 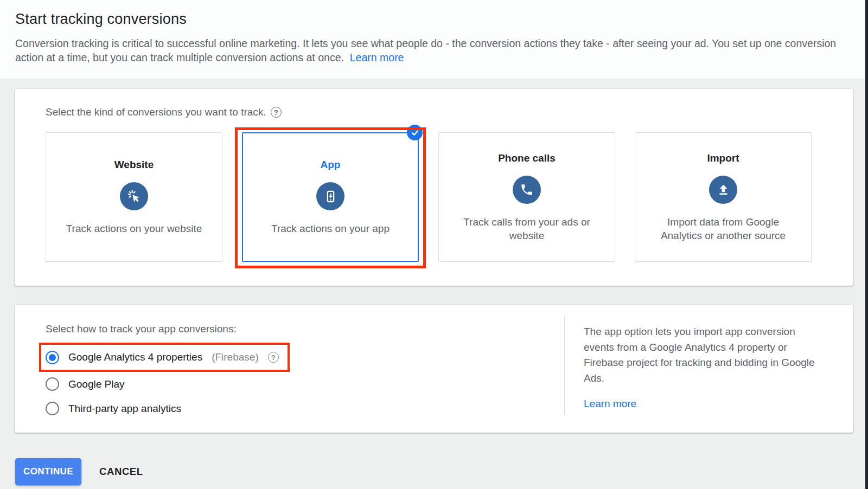 I want to click on option-card-app: App Track actions on your app, so click(x=330, y=197).